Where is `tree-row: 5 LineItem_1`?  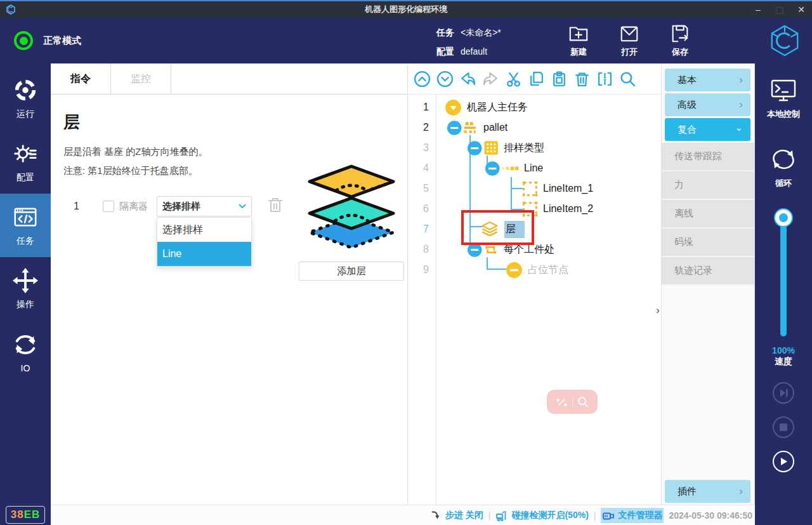
tree-row: 5 LineItem_1 is located at coordinates (534, 189).